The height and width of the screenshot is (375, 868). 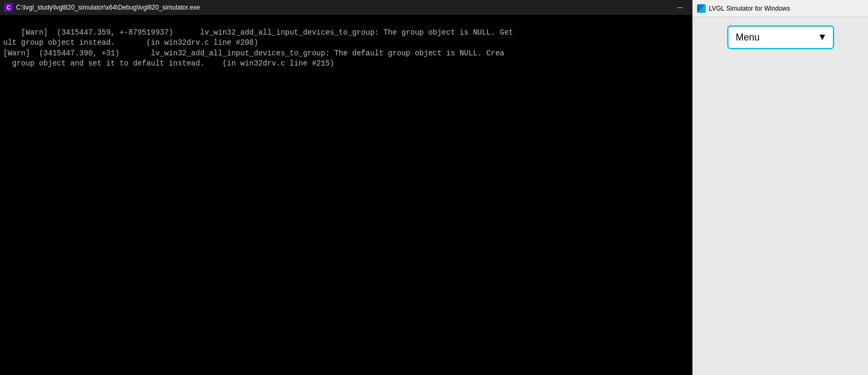 What do you see at coordinates (750, 9) in the screenshot?
I see `simulator-title: LVGL Simulator for Windows` at bounding box center [750, 9].